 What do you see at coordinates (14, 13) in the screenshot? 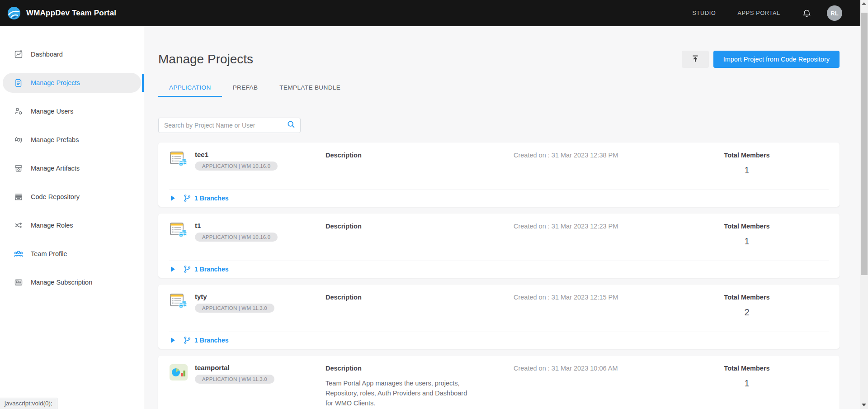
I see `wavemaker-logo-icon` at bounding box center [14, 13].